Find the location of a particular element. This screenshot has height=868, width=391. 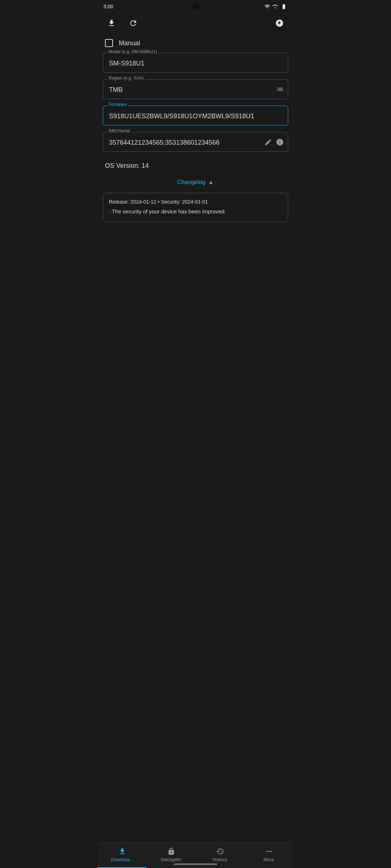

refresh-icon is located at coordinates (133, 23).